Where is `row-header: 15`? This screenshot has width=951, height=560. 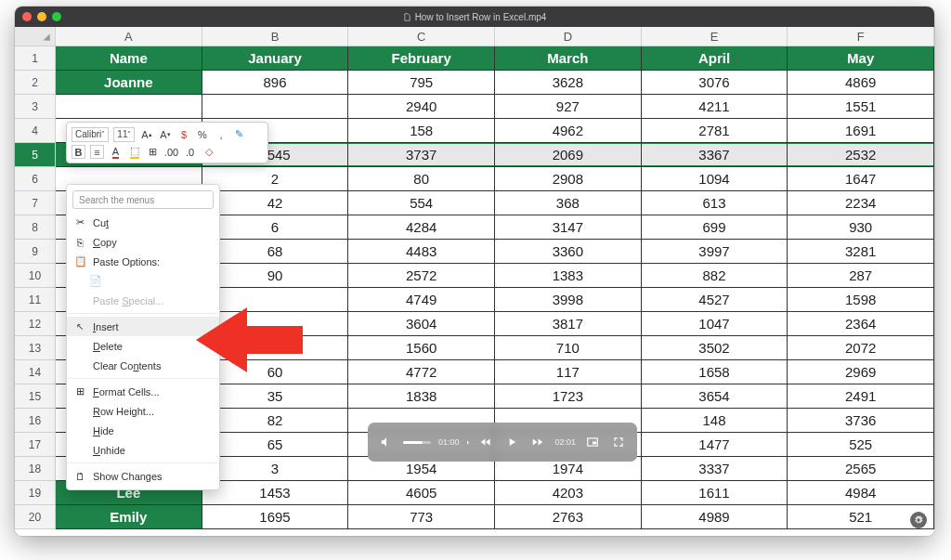 row-header: 15 is located at coordinates (35, 397).